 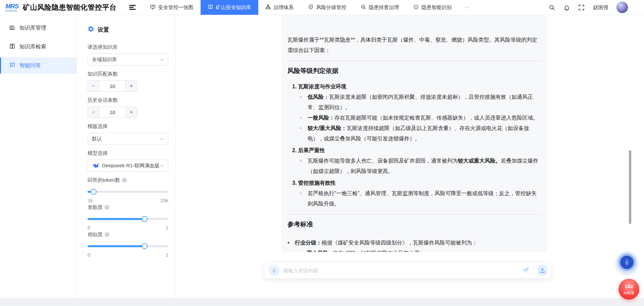 I want to click on model-select-field: 模型选择 Deepseek-R1-联网满血版, so click(x=128, y=161).